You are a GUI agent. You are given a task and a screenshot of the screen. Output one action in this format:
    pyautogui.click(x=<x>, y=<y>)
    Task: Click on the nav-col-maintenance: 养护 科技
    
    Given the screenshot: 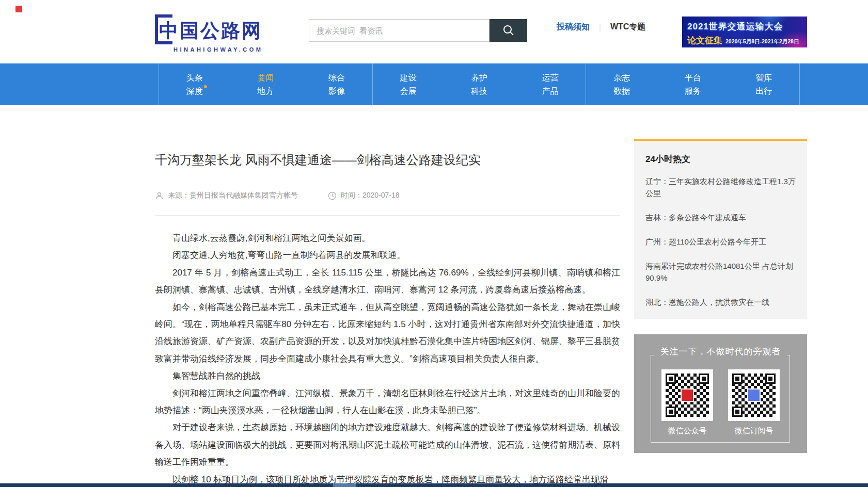 What is the action you would take?
    pyautogui.click(x=479, y=85)
    